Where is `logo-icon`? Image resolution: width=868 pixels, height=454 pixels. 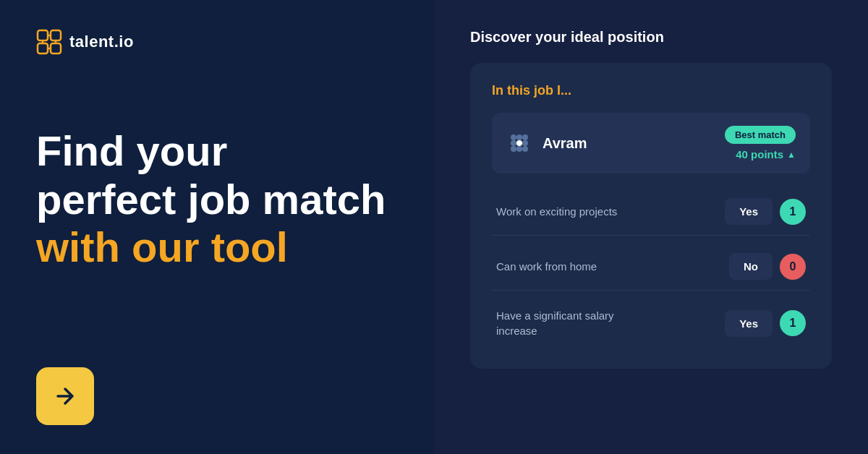
logo-icon is located at coordinates (49, 42).